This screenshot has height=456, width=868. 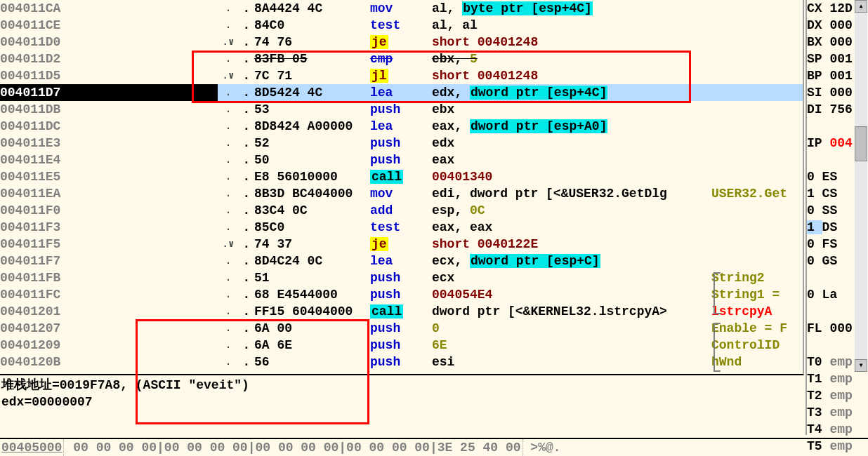 I want to click on scroll-up-button: ▴, so click(x=861, y=6).